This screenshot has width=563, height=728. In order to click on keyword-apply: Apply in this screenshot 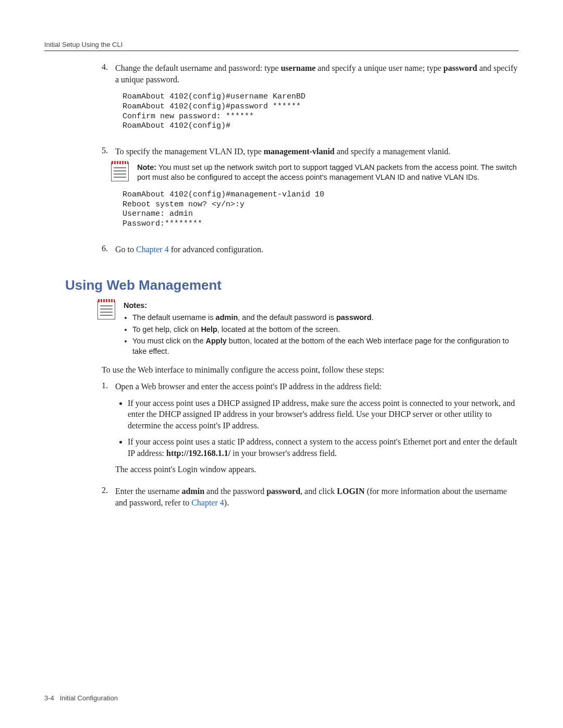, I will do `click(216, 341)`.